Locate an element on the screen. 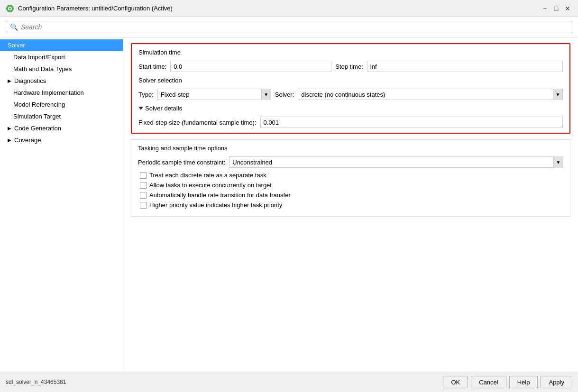 The image size is (578, 392). sidebar-item-math: Math and Data Types is located at coordinates (62, 69).